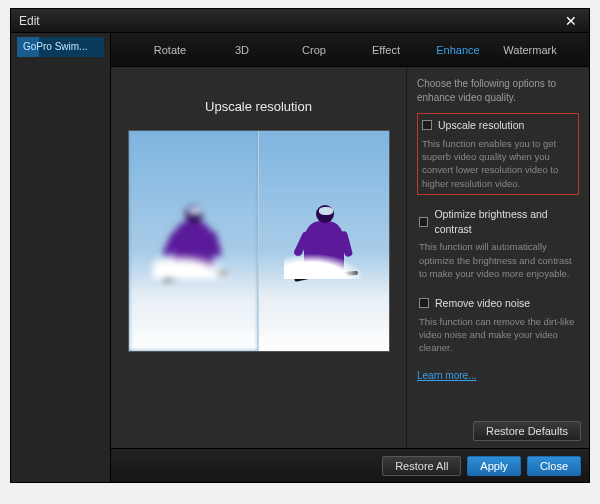  I want to click on option-desc: This function can remove the dirt-like v…, so click(498, 335).